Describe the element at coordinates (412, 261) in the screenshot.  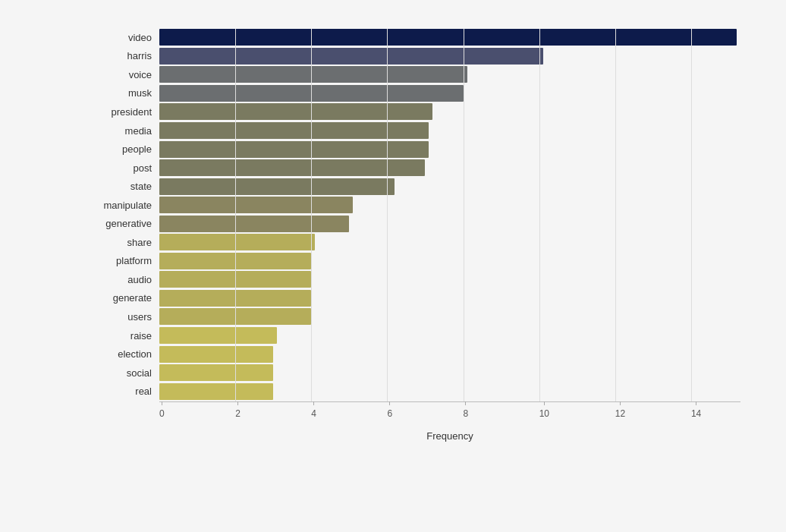
I see `bar-row: platform` at that location.